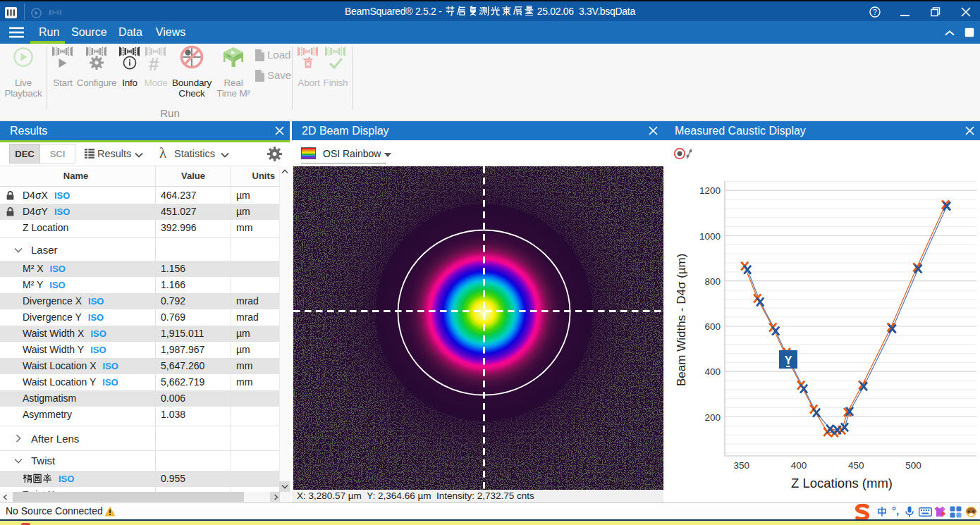 The image size is (980, 525). What do you see at coordinates (712, 417) in the screenshot?
I see `svg-text: 200` at bounding box center [712, 417].